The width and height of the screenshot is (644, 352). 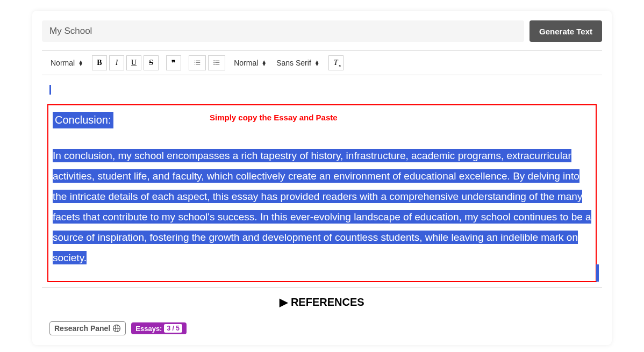 I want to click on bottom-bar: Research Panel Essays: 3 / 5, so click(x=322, y=326).